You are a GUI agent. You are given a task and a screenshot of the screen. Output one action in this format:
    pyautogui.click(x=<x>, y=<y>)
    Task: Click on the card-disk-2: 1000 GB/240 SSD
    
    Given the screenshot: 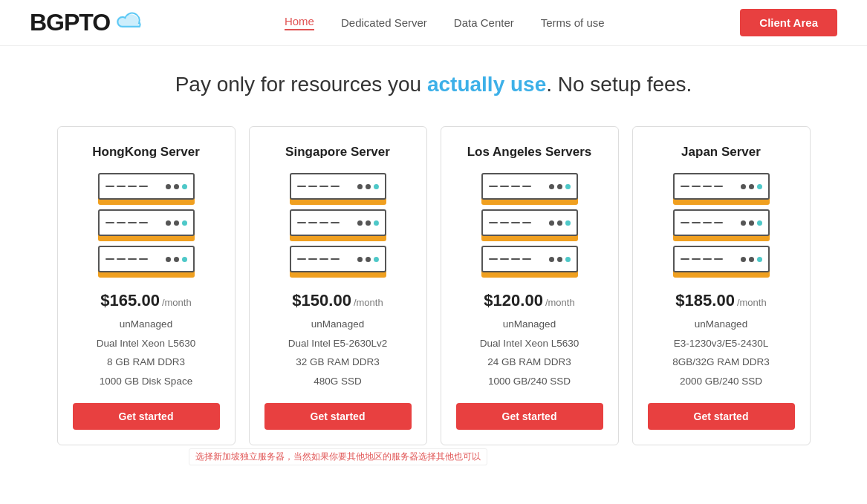 What is the action you would take?
    pyautogui.click(x=530, y=382)
    